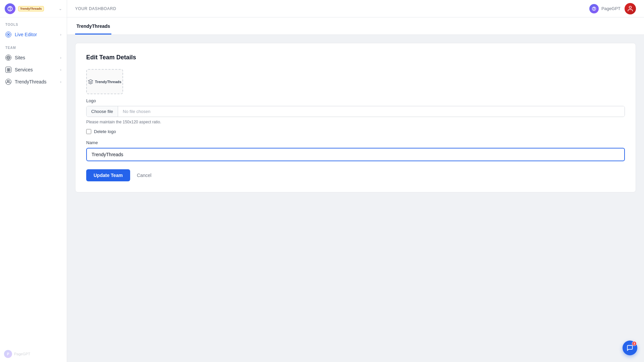  Describe the element at coordinates (634, 344) in the screenshot. I see `chat-badge: 3` at that location.